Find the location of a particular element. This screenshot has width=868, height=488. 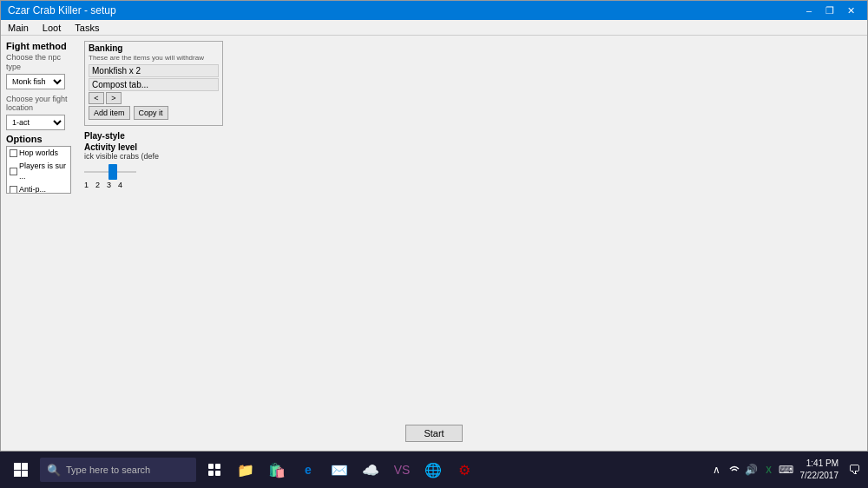

edge-icon: e is located at coordinates (308, 470).